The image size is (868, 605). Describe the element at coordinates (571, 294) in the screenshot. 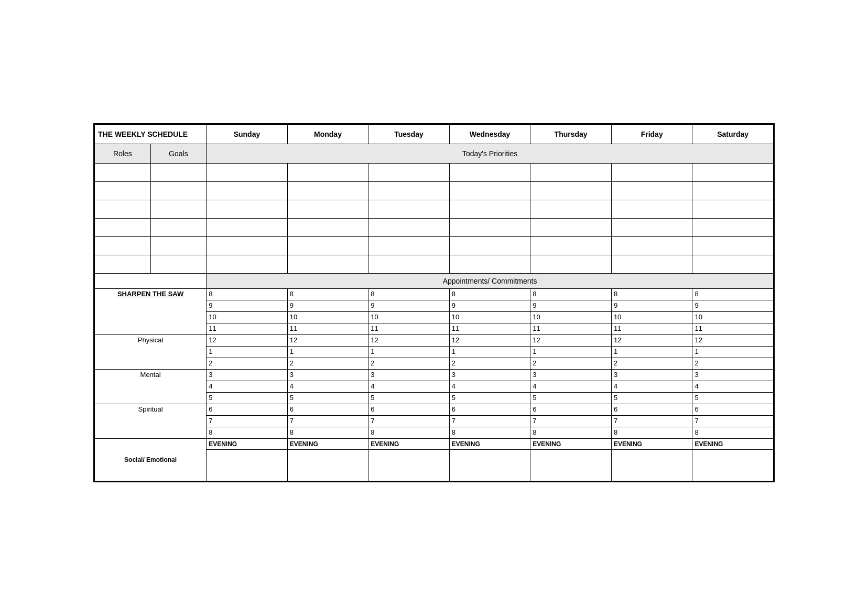

I see `thursday-8: 8` at that location.